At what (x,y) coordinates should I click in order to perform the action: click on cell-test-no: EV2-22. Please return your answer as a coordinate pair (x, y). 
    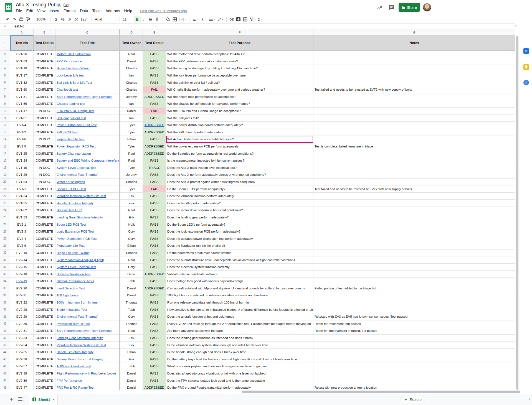
    Looking at the image, I should click on (22, 303).